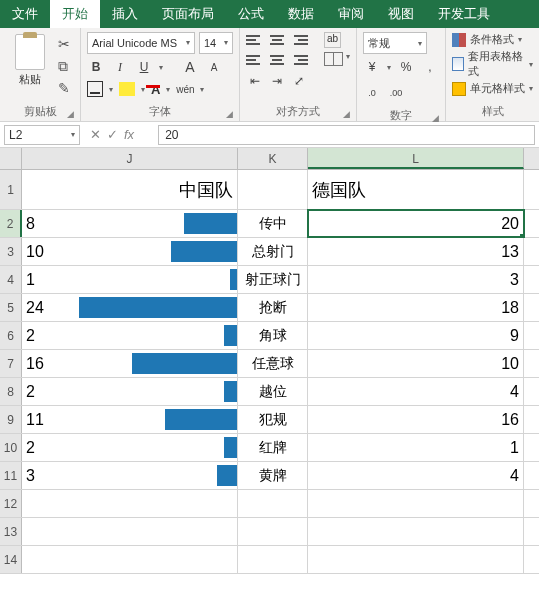 This screenshot has height=598, width=539. I want to click on merge-dropdown-icon: ▾, so click(348, 60).